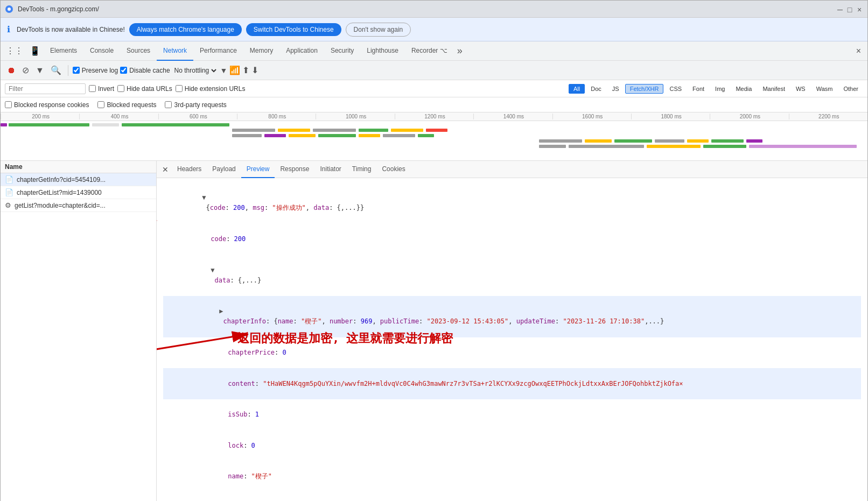 This screenshot has width=868, height=501. I want to click on blocked-requests-checkbox, so click(101, 104).